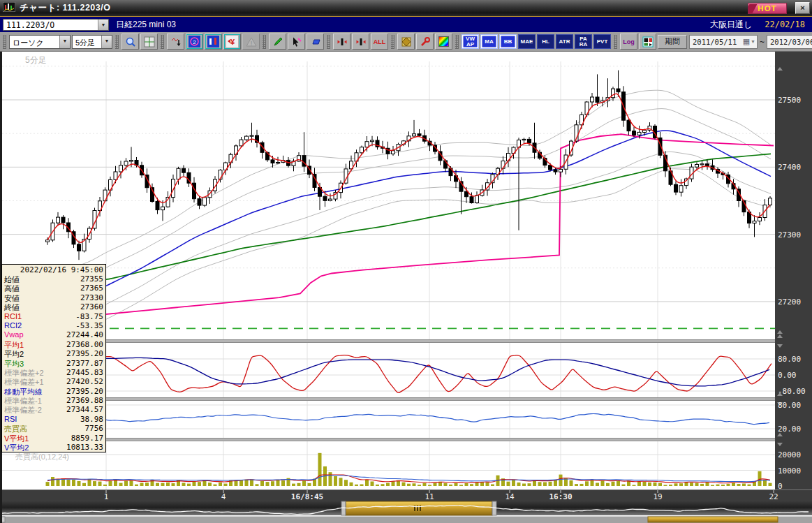  Describe the element at coordinates (672, 42) in the screenshot. I see `period-button: 期間` at that location.